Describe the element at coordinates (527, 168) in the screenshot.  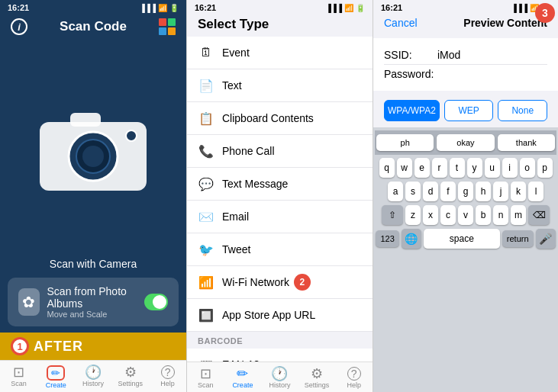
I see `key-o: o` at that location.